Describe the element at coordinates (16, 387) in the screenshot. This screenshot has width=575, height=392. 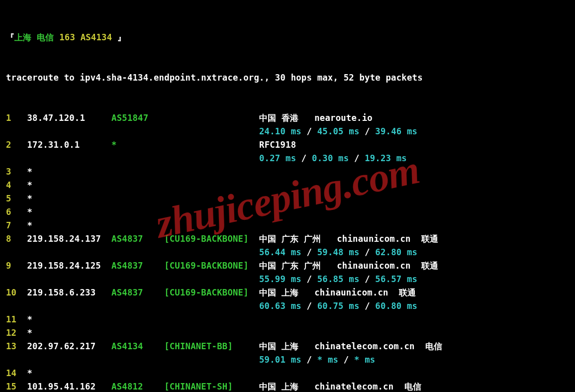
I see `hop-number: 15` at that location.